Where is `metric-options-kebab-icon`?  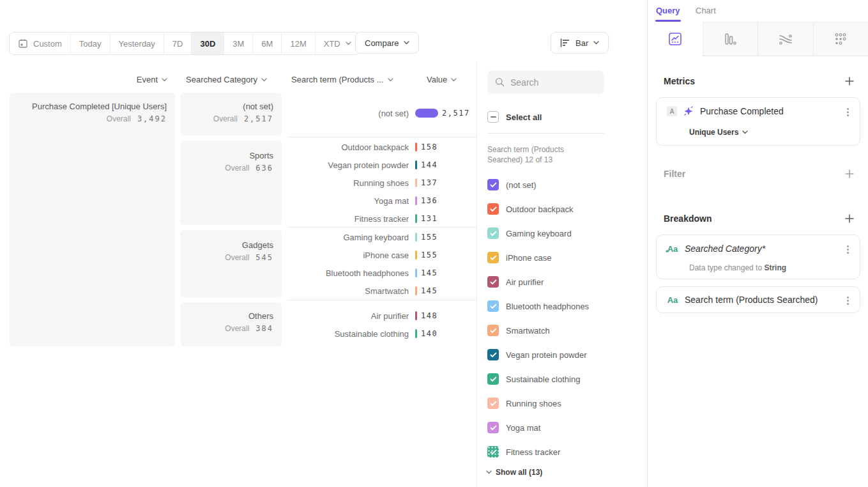
metric-options-kebab-icon is located at coordinates (848, 112).